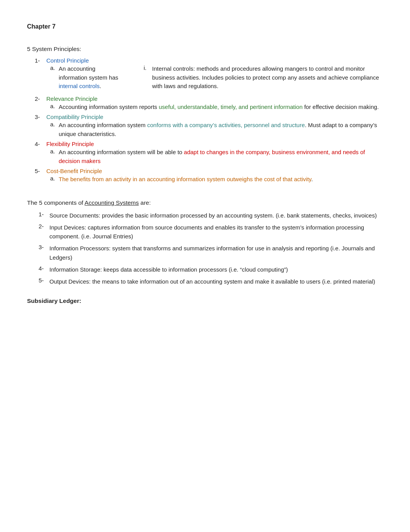 The image size is (410, 532). I want to click on sub-item-4-1: a.An accounting information system will …, so click(217, 157).